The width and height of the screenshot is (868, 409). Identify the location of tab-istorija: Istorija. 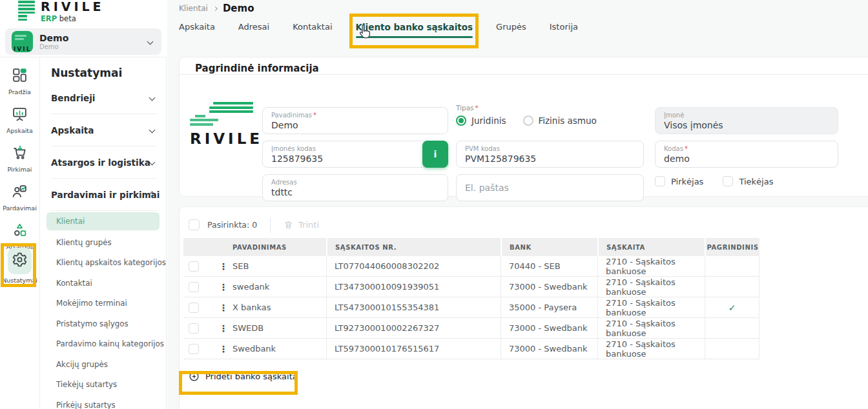
(564, 27).